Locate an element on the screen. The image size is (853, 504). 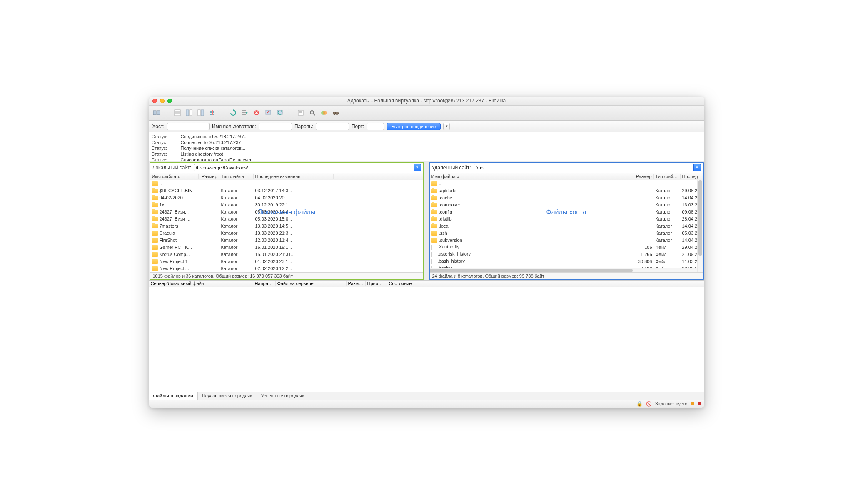
reconnect-button is located at coordinates (280, 113).